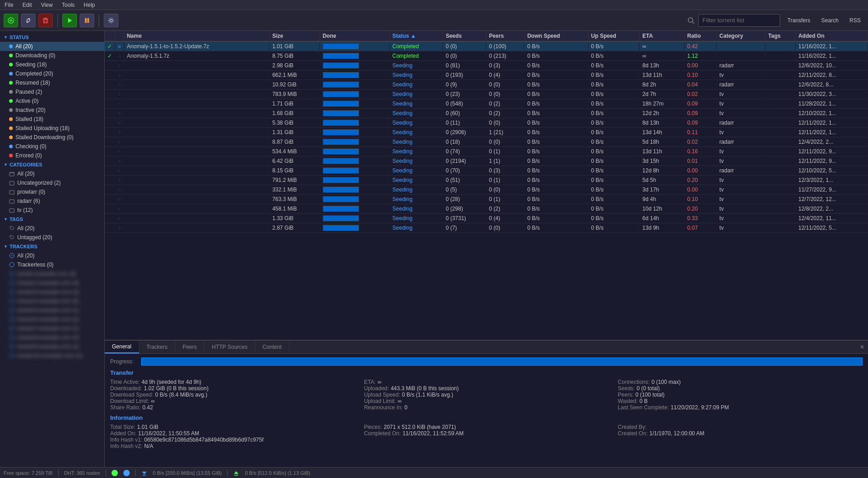 The height and width of the screenshot is (478, 868). What do you see at coordinates (52, 237) in the screenshot?
I see `sidebar-item-tag-untagged: Untagged (20)` at bounding box center [52, 237].